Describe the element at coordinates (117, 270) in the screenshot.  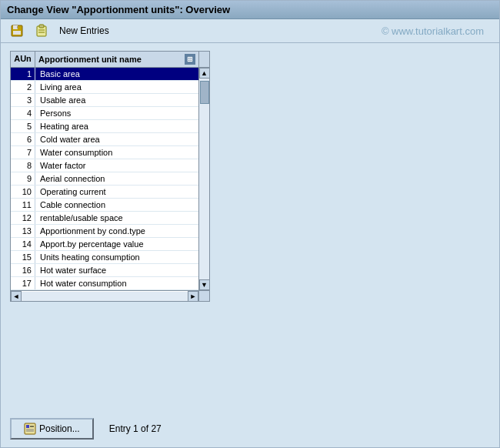
I see `row-name-cell: Hot water surface` at that location.